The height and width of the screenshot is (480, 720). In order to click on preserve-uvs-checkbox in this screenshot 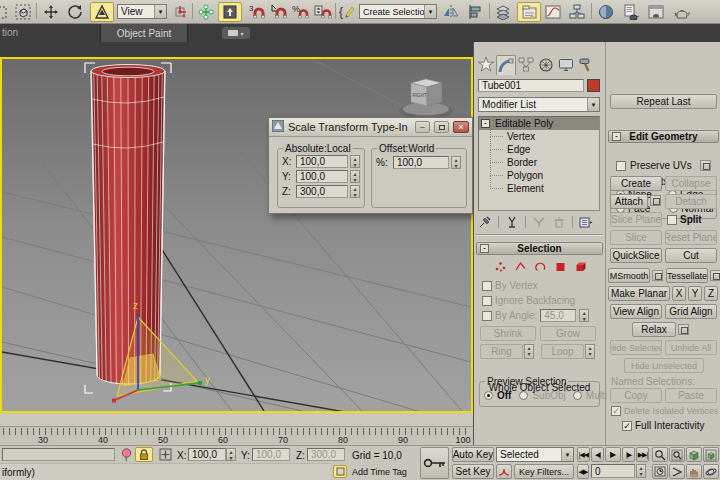, I will do `click(621, 166)`.